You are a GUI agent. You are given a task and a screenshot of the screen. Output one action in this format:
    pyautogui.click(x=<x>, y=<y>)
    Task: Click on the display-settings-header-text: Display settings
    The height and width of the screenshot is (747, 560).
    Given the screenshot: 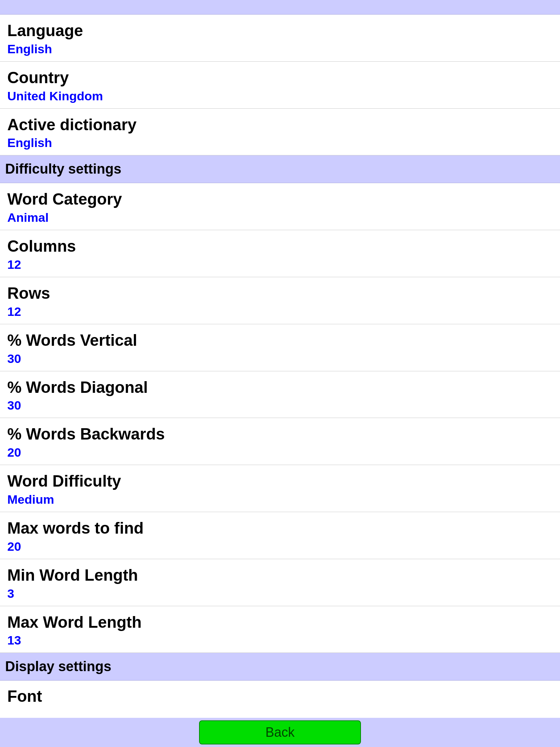 What is the action you would take?
    pyautogui.click(x=280, y=667)
    